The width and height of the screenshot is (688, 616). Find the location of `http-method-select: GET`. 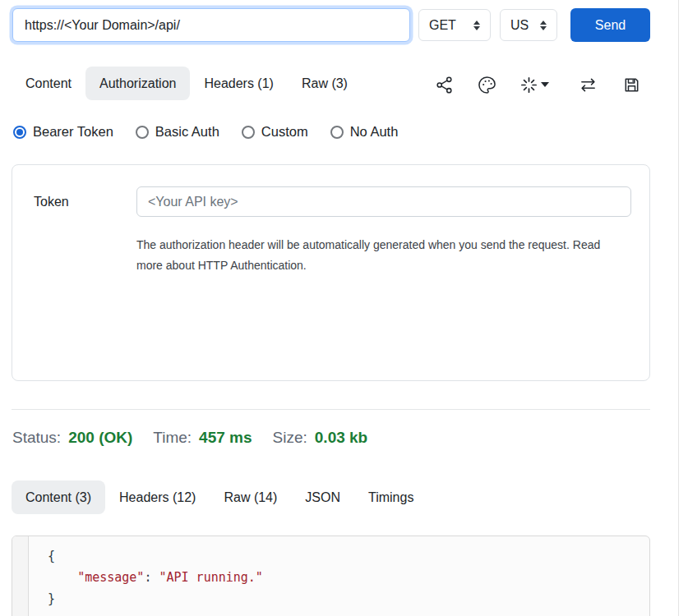

http-method-select: GET is located at coordinates (455, 25).